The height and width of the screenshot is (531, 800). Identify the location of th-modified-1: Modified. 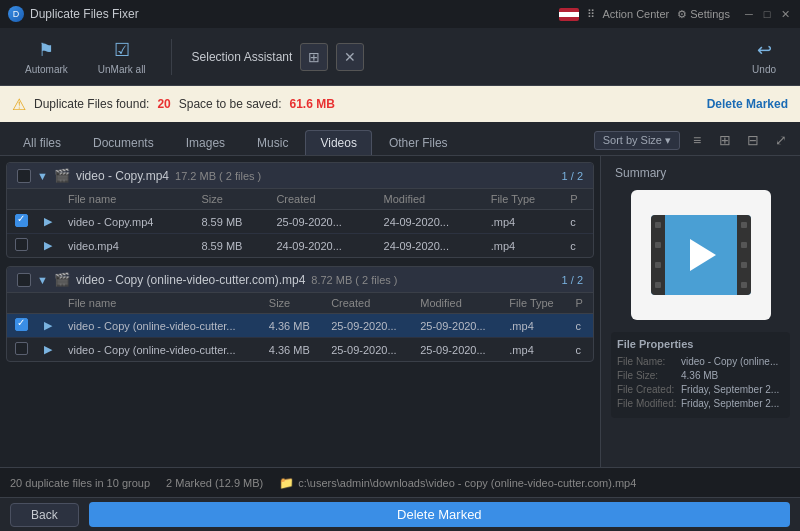
(430, 200).